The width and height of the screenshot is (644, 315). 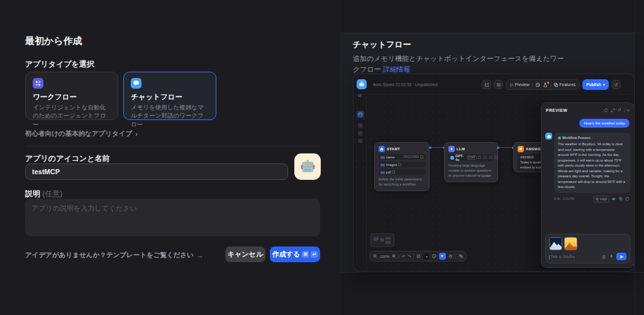 What do you see at coordinates (460, 149) in the screenshot?
I see `node-title: LLM` at bounding box center [460, 149].